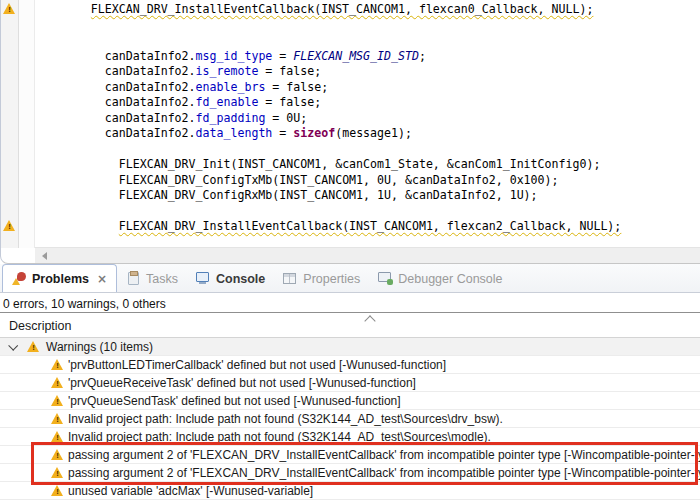  What do you see at coordinates (450, 279) in the screenshot?
I see `tab-debugger-console-label: Debugger Console` at bounding box center [450, 279].